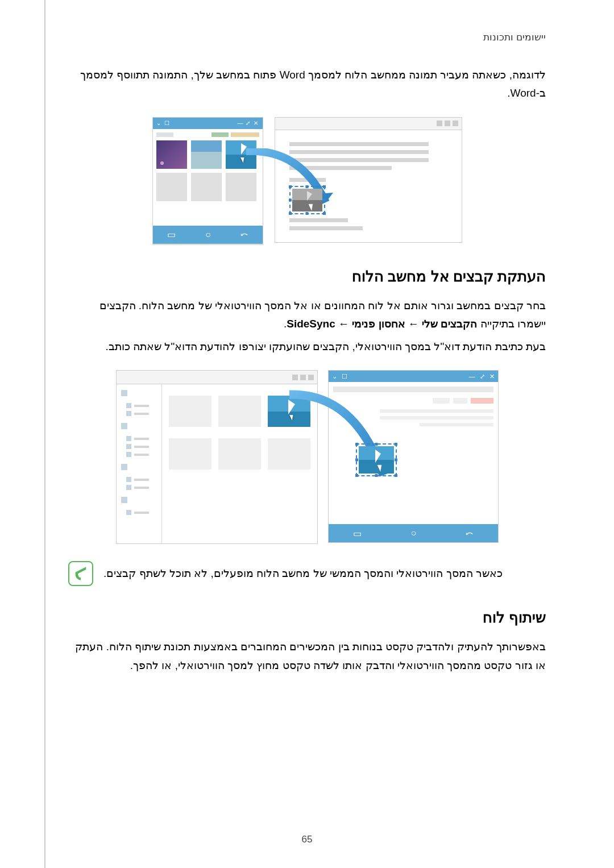 The height and width of the screenshot is (868, 614). What do you see at coordinates (217, 377) in the screenshot?
I see `explorer-titlebar` at bounding box center [217, 377].